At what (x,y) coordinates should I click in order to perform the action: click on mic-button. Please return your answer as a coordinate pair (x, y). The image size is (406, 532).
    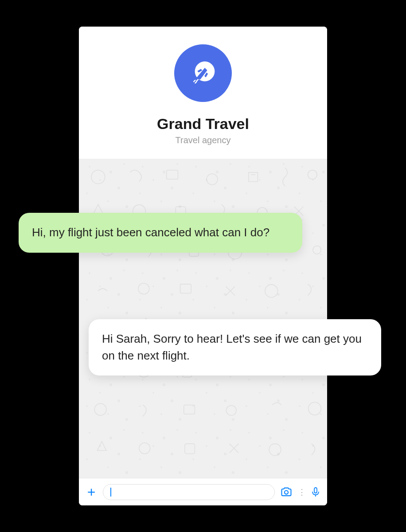
    Looking at the image, I should click on (316, 492).